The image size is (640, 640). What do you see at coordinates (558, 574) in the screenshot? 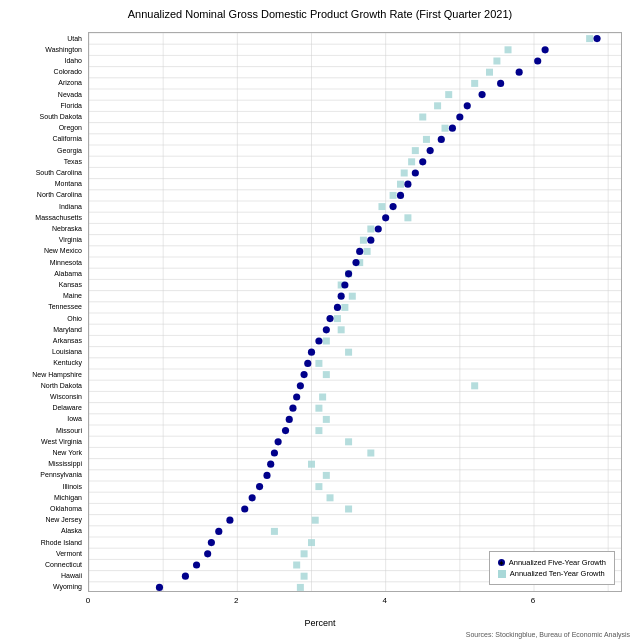
I see `legend-square-label: Annualized Ten-Year Growth` at bounding box center [558, 574].